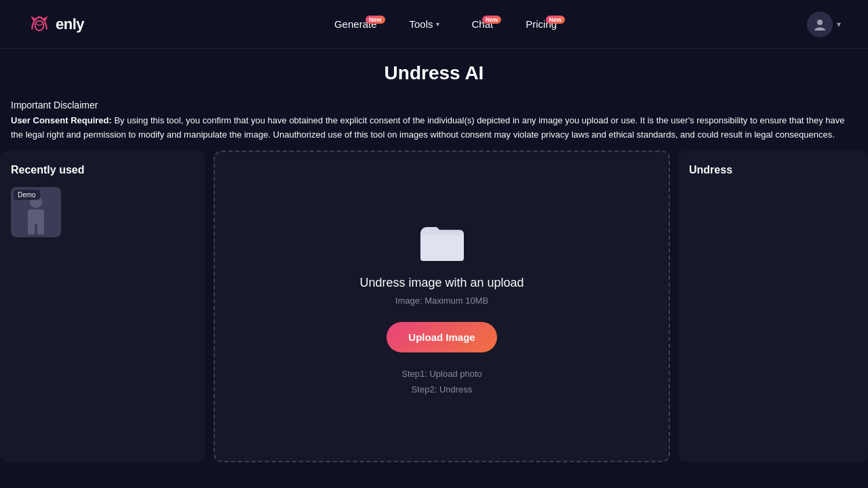 The image size is (868, 488). Describe the element at coordinates (434, 24) in the screenshot. I see `navbar: enly Generate New Tools ▾ Chat New Prici…` at that location.